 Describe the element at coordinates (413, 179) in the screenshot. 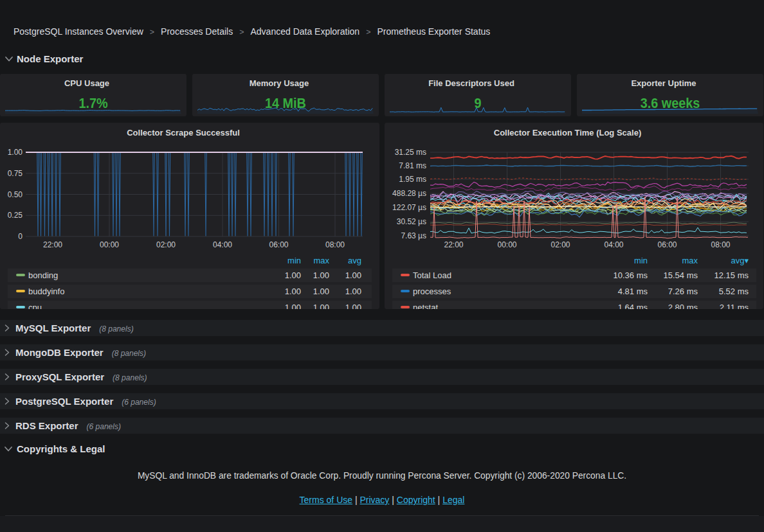

I see `svg-text: 1.95 ms` at that location.